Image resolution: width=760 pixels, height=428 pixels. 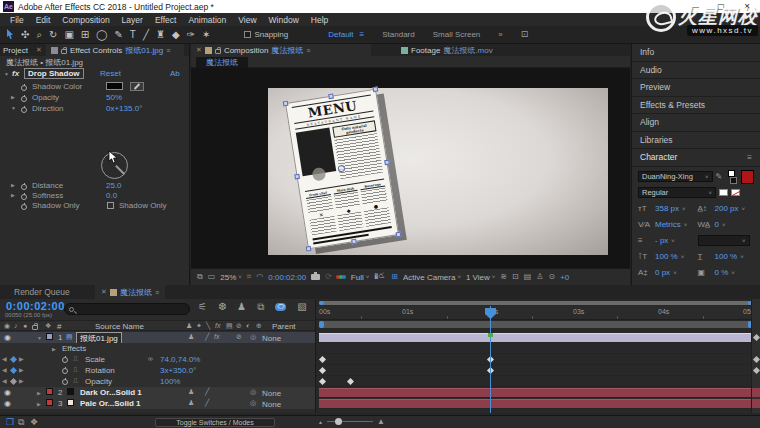 I want to click on audio-column-icon: ♪, so click(x=16, y=326).